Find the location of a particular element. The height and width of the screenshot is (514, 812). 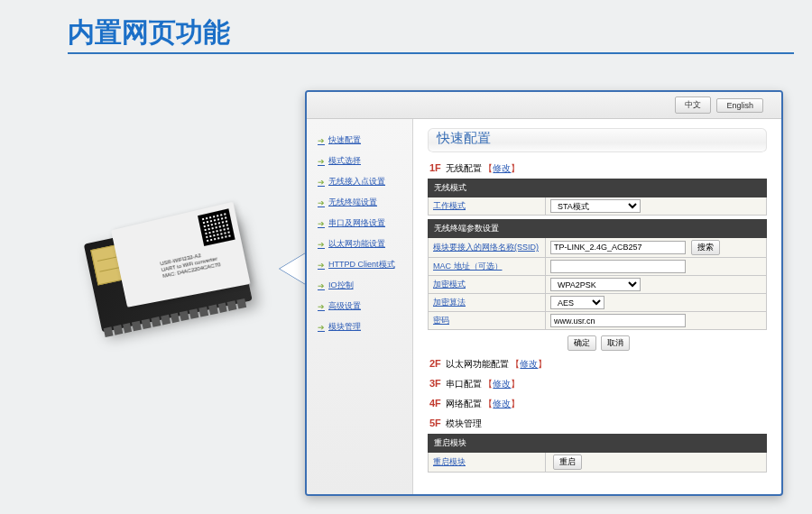

step2-heading: 2F 以太网功能配置 【修改】 is located at coordinates (598, 364).